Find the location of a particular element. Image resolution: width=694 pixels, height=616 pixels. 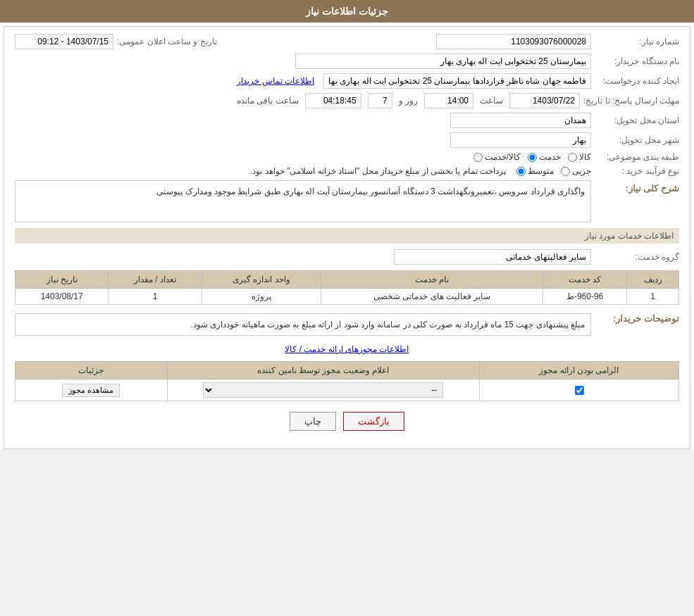

permit-required-checkbox-wrap is located at coordinates (579, 390).